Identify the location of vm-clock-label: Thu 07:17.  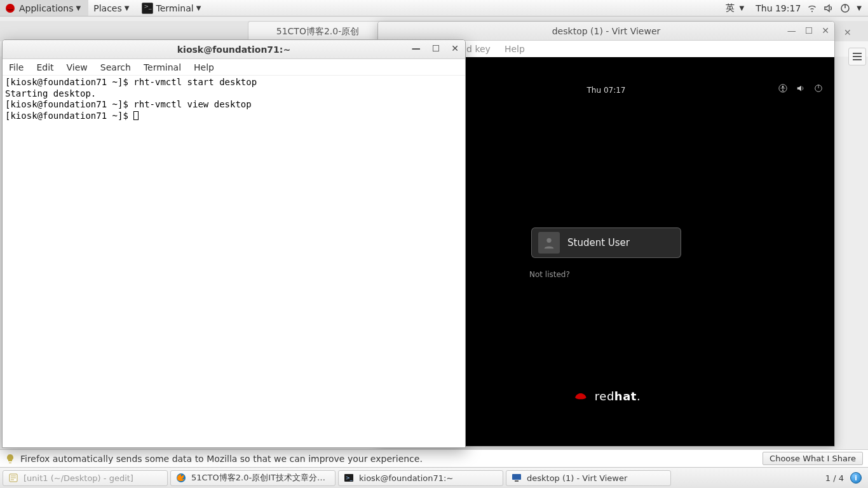
(606, 90).